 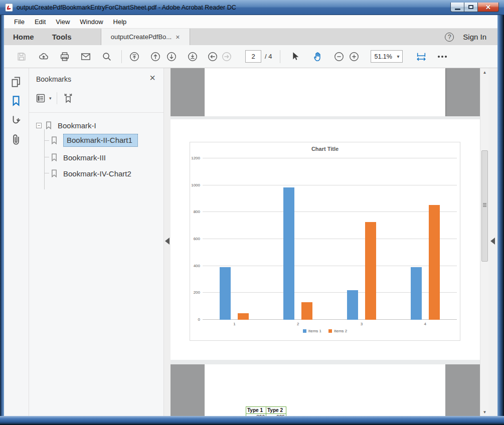 What do you see at coordinates (252, 420) in the screenshot?
I see `window-border-bottom` at bounding box center [252, 420].